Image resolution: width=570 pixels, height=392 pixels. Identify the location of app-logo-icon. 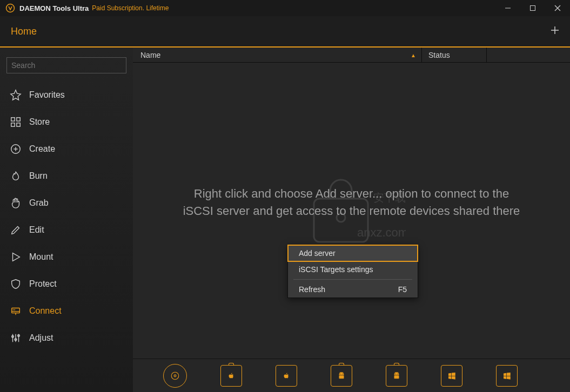
(10, 8).